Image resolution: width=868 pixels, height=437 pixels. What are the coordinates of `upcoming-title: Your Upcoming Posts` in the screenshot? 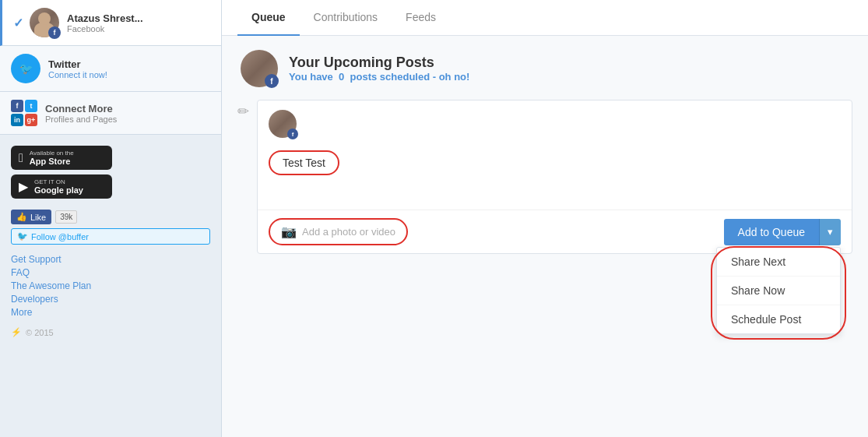 It's located at (379, 62).